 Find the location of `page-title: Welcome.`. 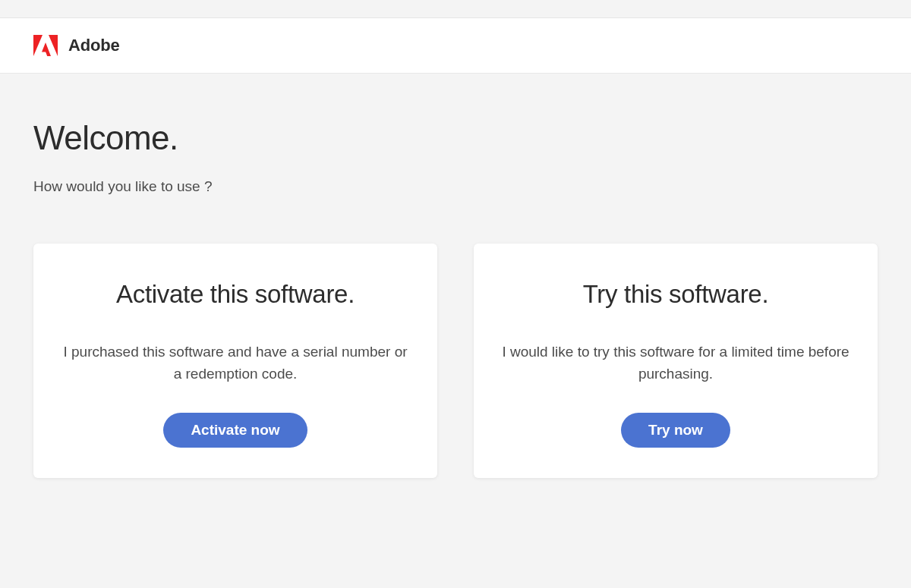

page-title: Welcome. is located at coordinates (456, 138).